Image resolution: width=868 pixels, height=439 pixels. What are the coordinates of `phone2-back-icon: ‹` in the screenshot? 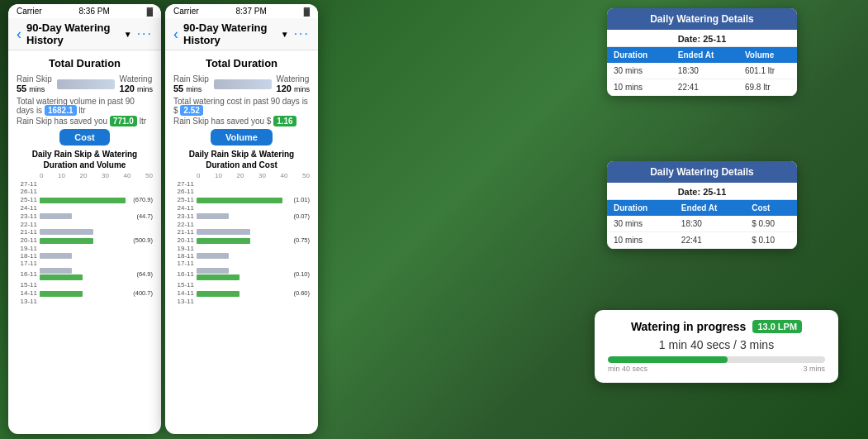 It's located at (176, 35).